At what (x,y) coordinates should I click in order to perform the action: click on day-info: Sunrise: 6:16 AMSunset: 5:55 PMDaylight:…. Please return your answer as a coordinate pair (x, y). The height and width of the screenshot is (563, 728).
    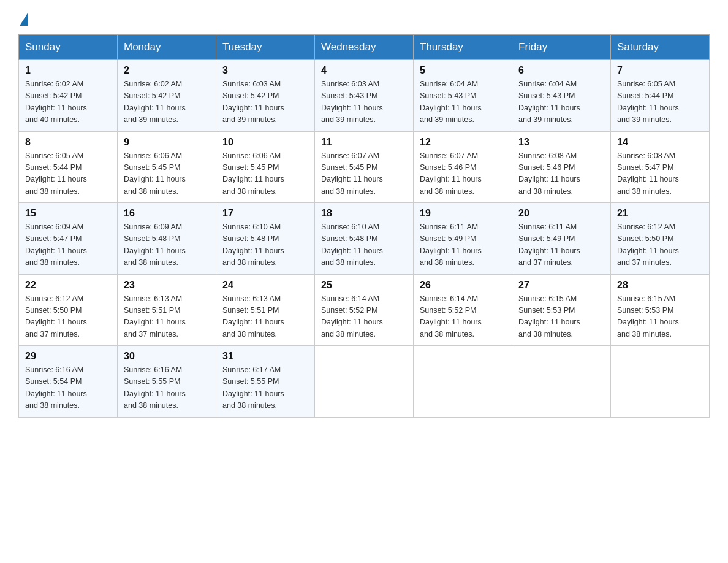
    Looking at the image, I should click on (167, 388).